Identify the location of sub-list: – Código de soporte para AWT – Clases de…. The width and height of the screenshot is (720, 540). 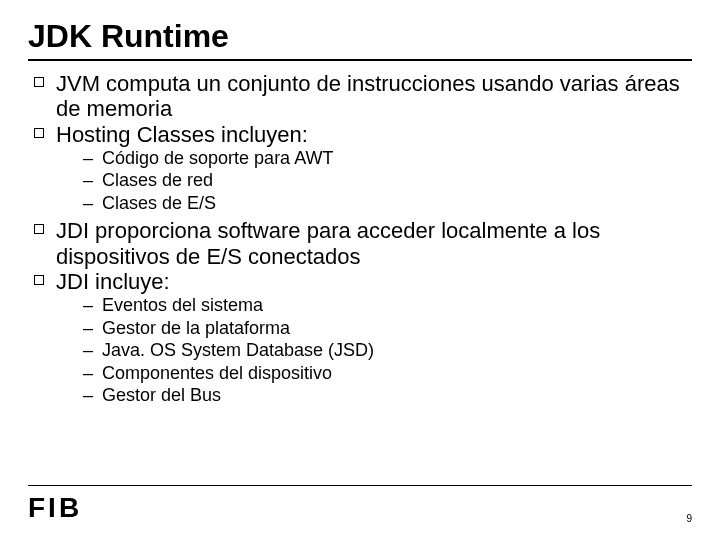
(386, 181).